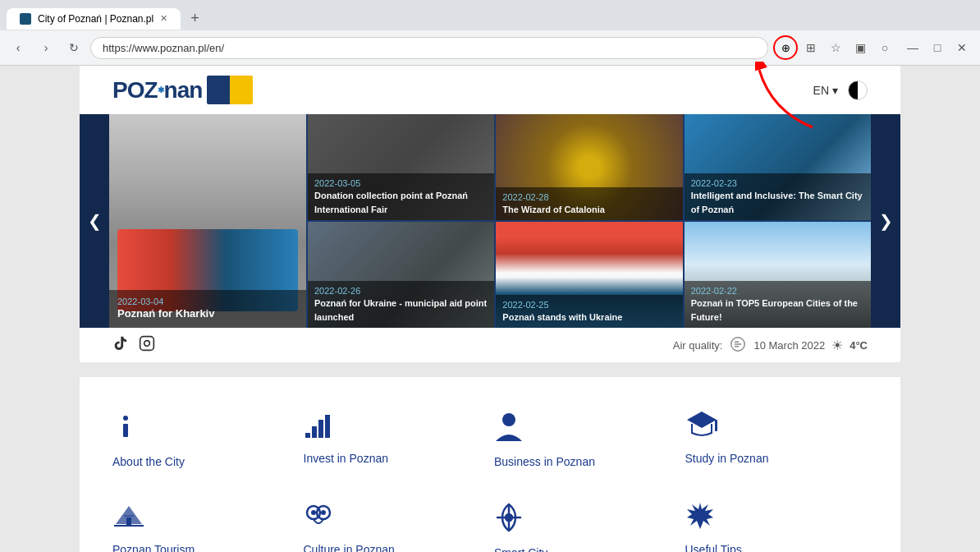  Describe the element at coordinates (770, 345) in the screenshot. I see `weather-info: Air quality: 10 March 2022 ☀ 4°C` at that location.